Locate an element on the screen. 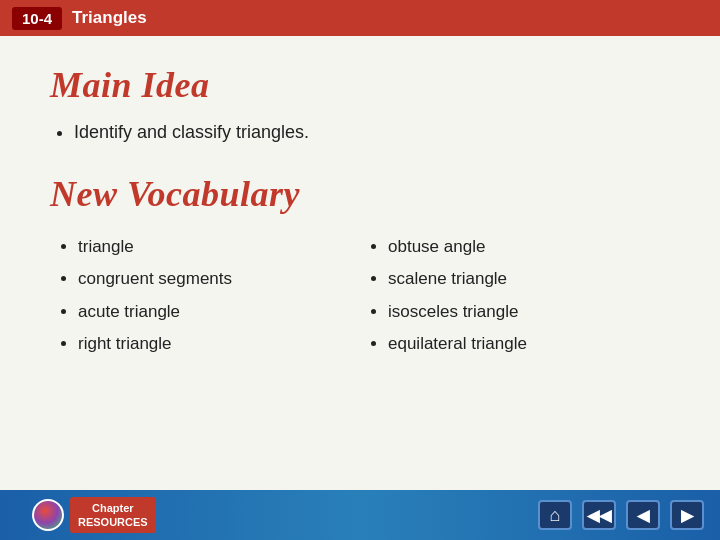 The image size is (720, 540). top-bar-title: Triangles is located at coordinates (110, 18).